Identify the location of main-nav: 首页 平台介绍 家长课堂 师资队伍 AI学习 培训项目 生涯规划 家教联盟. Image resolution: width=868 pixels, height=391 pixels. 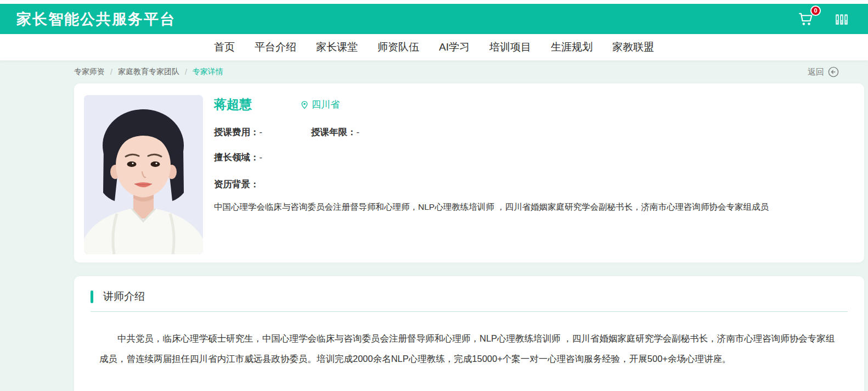
(434, 47).